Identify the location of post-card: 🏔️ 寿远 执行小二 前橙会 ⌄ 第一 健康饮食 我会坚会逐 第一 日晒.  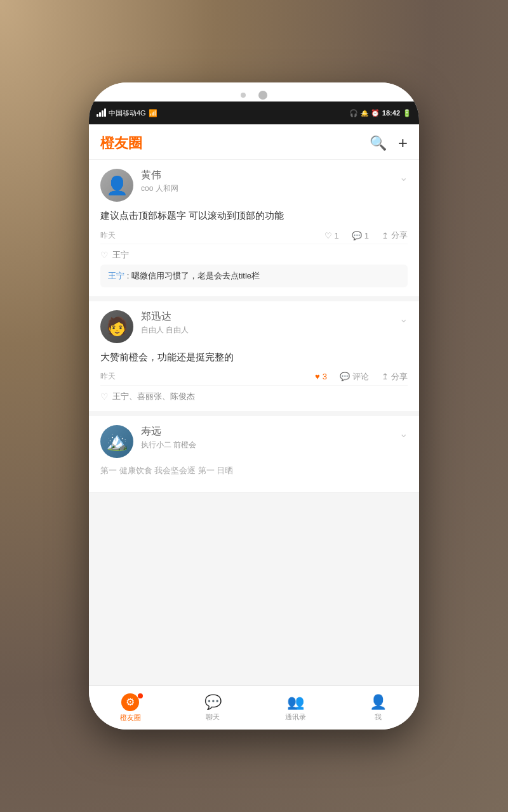
(254, 455).